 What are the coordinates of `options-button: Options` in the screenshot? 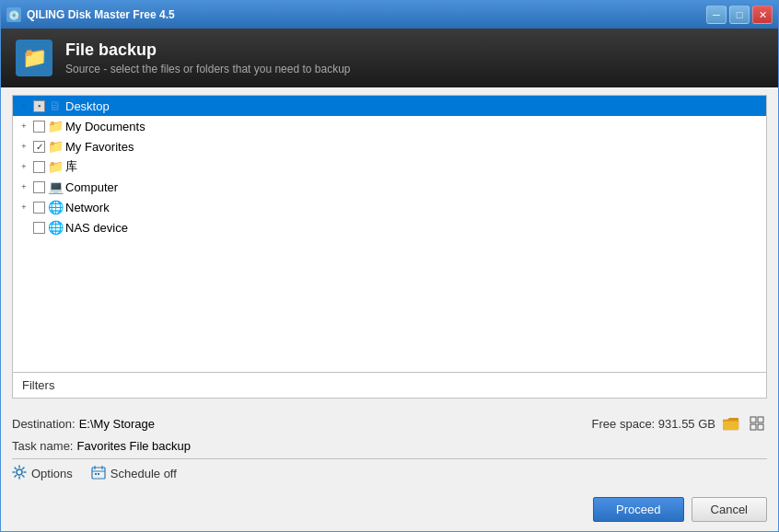 It's located at (42, 473).